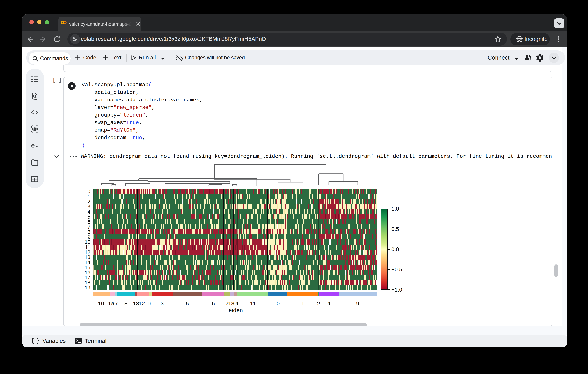 This screenshot has height=374, width=588. Describe the element at coordinates (149, 303) in the screenshot. I see `svg-text: 16` at that location.